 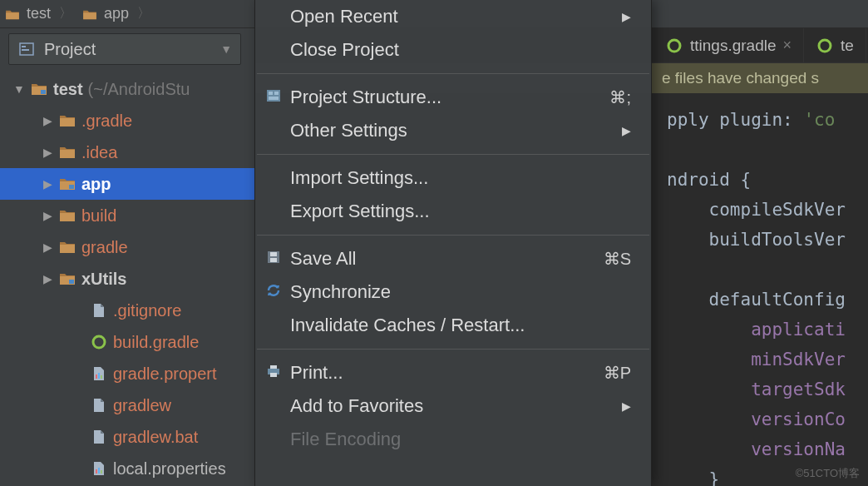 I want to click on breadcrumb-item: test, so click(x=27, y=13).